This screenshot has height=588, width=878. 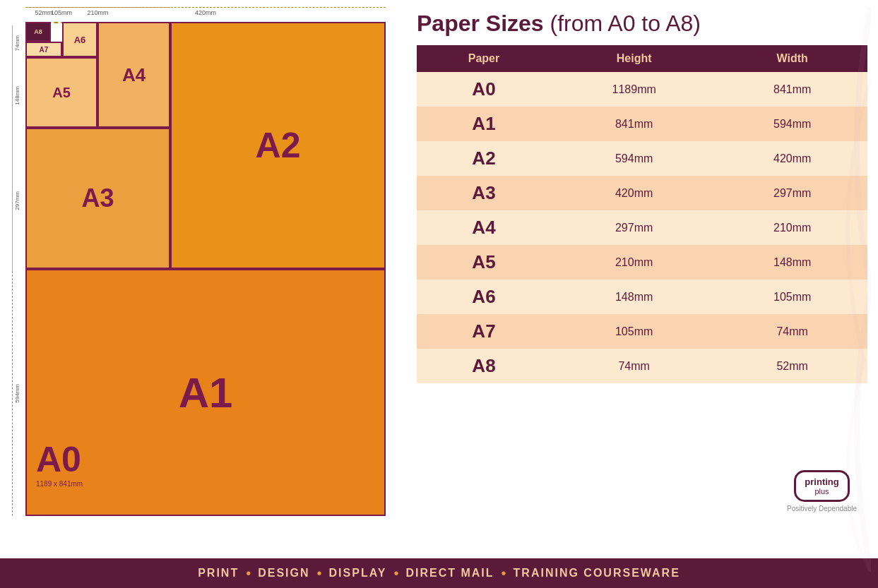 What do you see at coordinates (97, 198) in the screenshot?
I see `a3-label: A3` at bounding box center [97, 198].